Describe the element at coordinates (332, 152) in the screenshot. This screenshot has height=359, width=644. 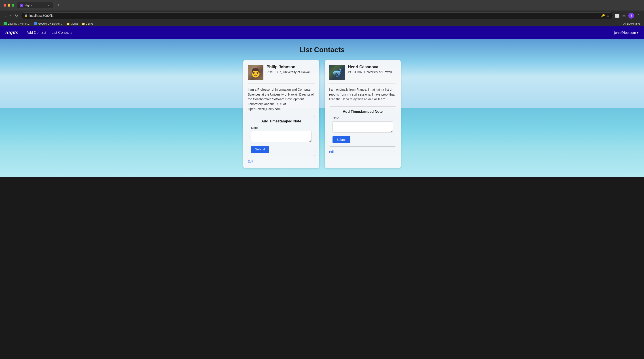
I see `edit-link-henri: Edit` at that location.